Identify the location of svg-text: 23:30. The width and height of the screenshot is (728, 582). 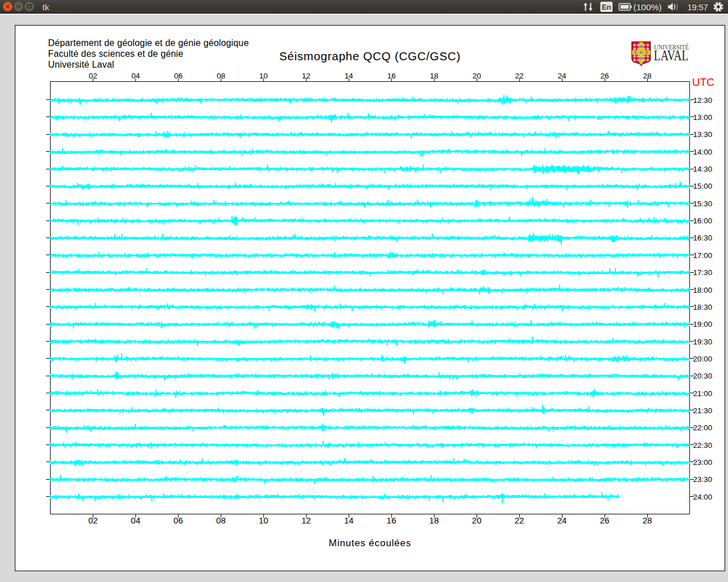
(703, 480).